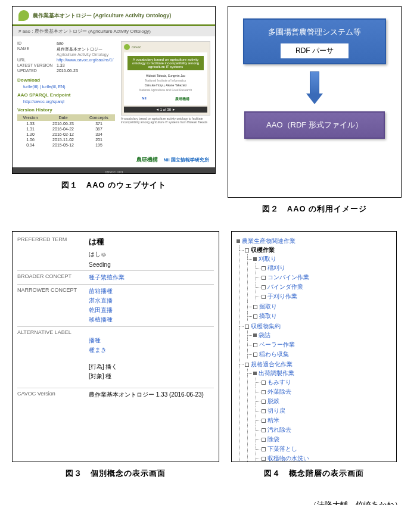 This screenshot has height=505, width=420. Describe the element at coordinates (166, 63) in the screenshot. I see `pres-title: A vocabulary based on agriculture activi…` at that location.